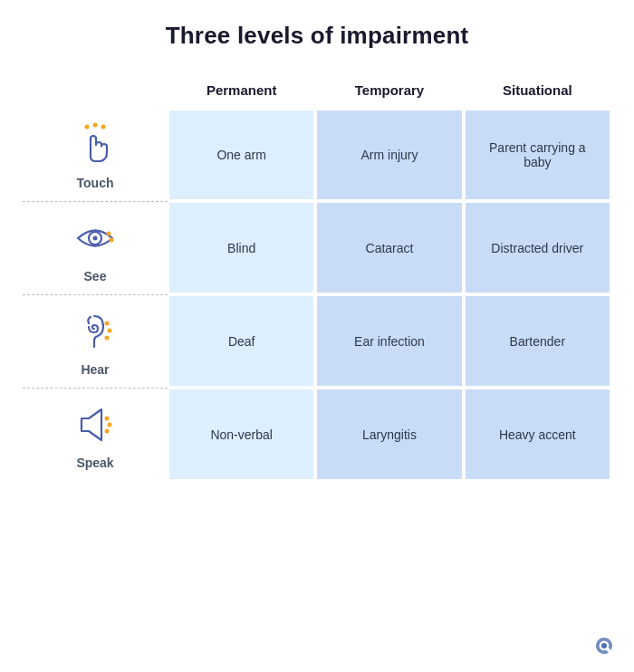  Describe the element at coordinates (389, 155) in the screenshot. I see `touch-temporary: Arm injury` at that location.